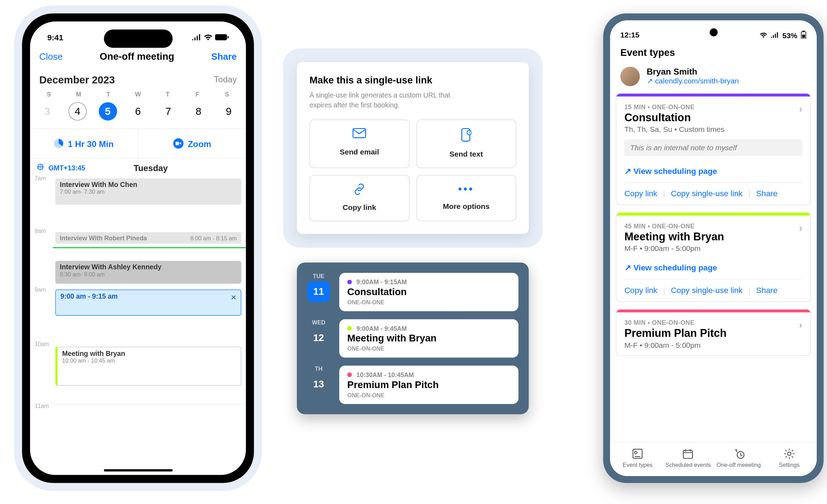 The width and height of the screenshot is (827, 504). I want to click on day-8: 8, so click(199, 111).